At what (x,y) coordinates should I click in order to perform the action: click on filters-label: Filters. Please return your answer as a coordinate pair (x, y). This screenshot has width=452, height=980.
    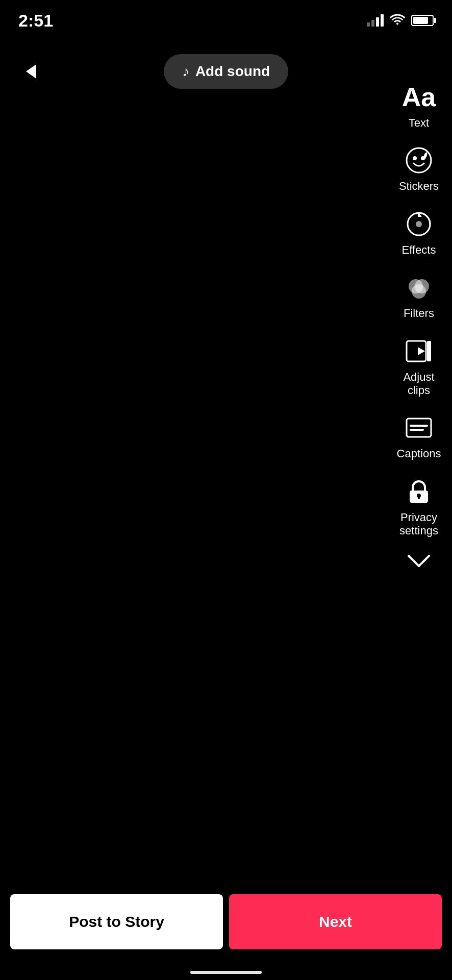
    Looking at the image, I should click on (419, 313).